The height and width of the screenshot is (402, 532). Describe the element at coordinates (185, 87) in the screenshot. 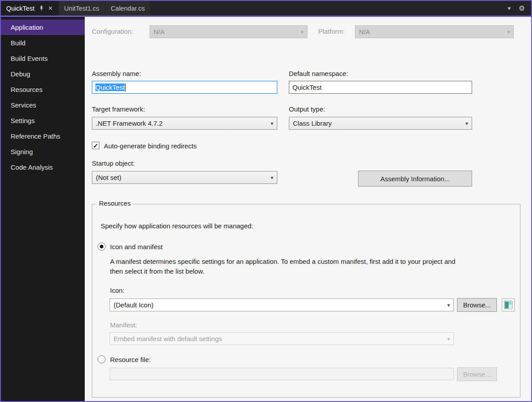

I see `assembly-name-input: QuickTest` at that location.